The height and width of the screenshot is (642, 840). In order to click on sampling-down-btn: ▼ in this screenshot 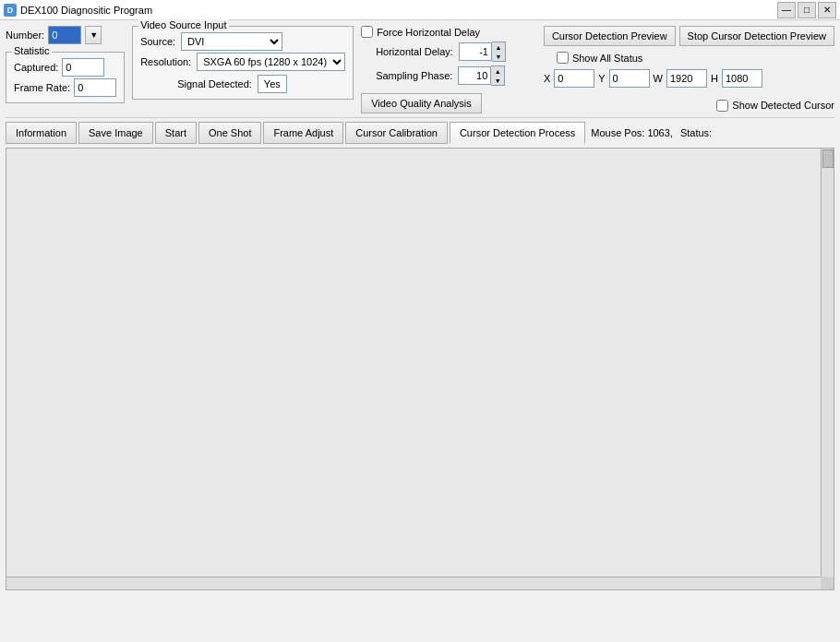, I will do `click(498, 80)`.